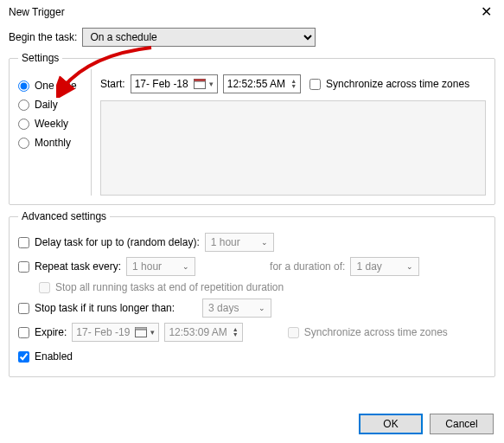 The image size is (504, 443). What do you see at coordinates (24, 125) in the screenshot?
I see `radio-weekly-input` at bounding box center [24, 125].